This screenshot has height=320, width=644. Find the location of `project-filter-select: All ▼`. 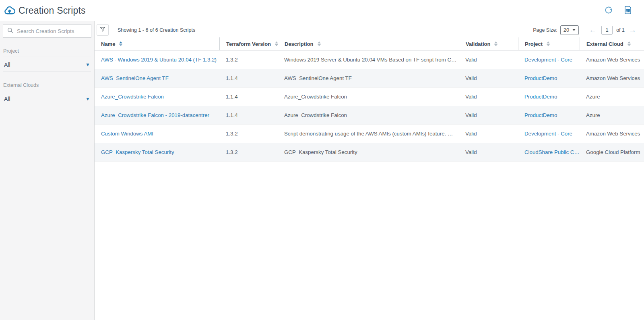

project-filter-select: All ▼ is located at coordinates (47, 64).